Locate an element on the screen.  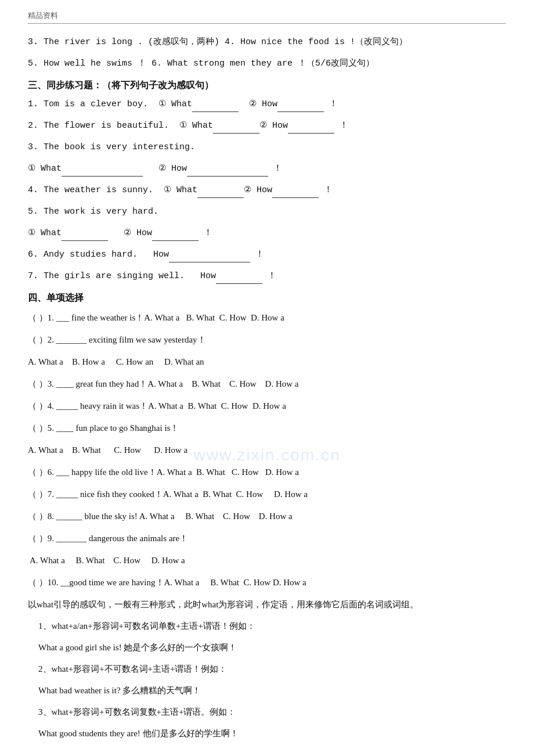
choice-item-1: （ ）1. ___ fine the weather is！A. What a … is located at coordinates (267, 318).